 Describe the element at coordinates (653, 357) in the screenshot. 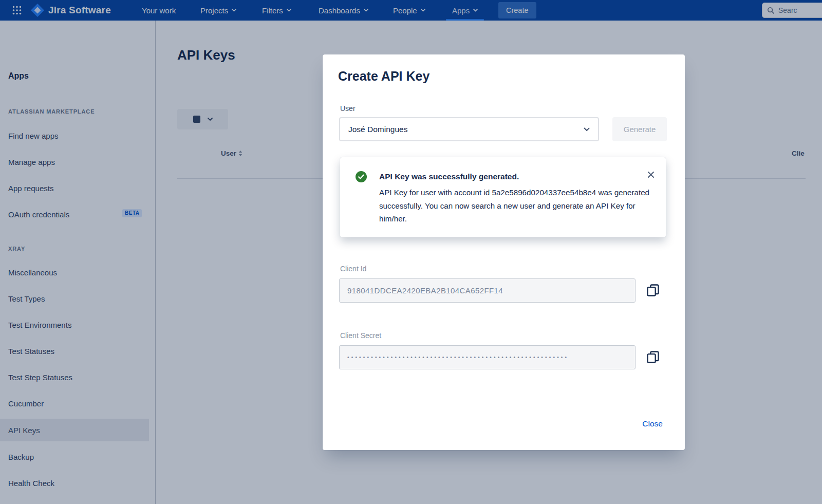

I see `copy-client-secret-icon` at that location.